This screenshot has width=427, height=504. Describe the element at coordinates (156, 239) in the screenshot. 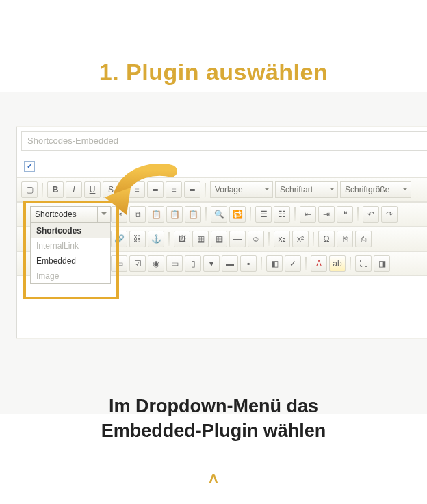

I see `anchor-icon: ⚓` at that location.